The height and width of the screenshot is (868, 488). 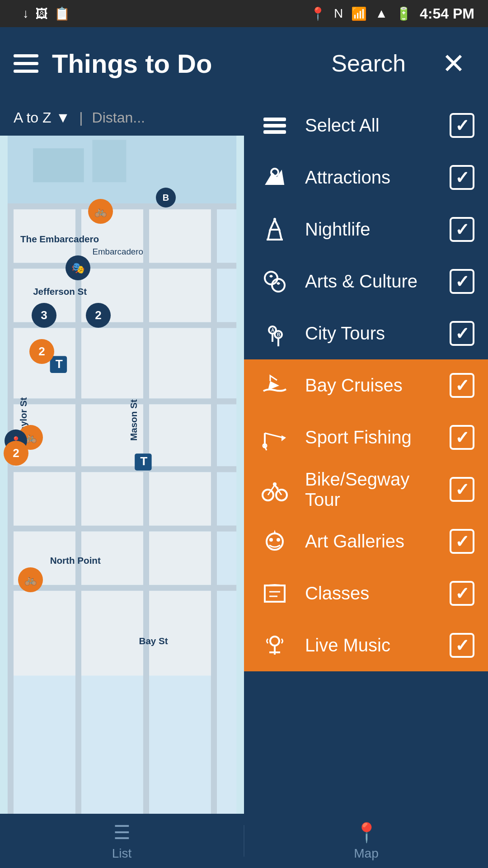 I want to click on header: Things to Do Search ✕, so click(x=244, y=63).